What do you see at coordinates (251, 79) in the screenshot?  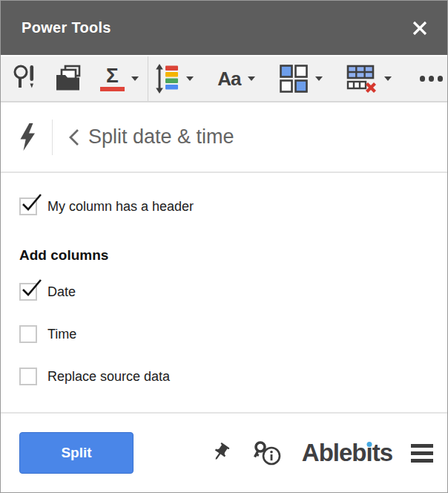 I see `text-dropdown-caret-icon` at bounding box center [251, 79].